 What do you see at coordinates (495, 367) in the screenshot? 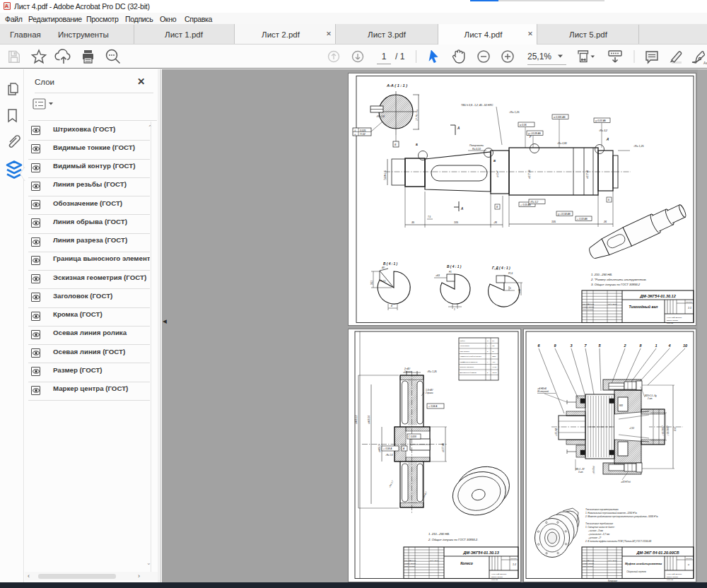
I see `svg-text: 7-в-вС` at bounding box center [495, 367].